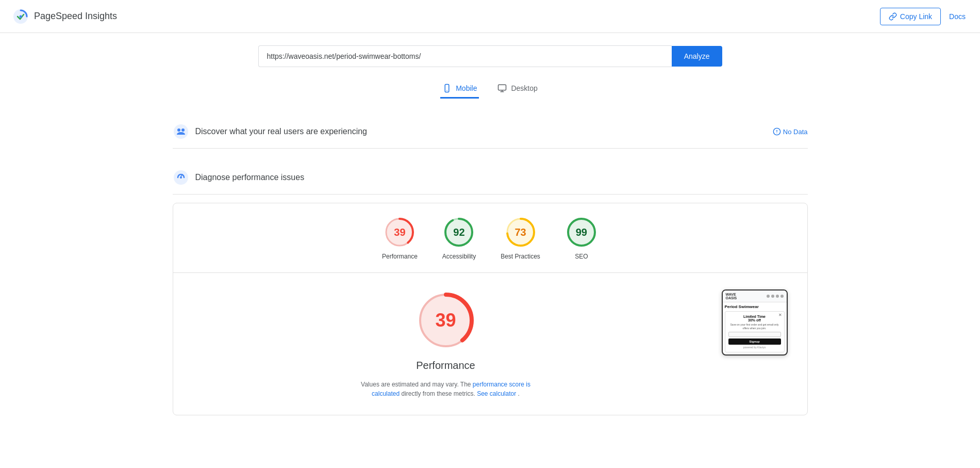  What do you see at coordinates (582, 256) in the screenshot?
I see `seo-label: SEO` at bounding box center [582, 256].